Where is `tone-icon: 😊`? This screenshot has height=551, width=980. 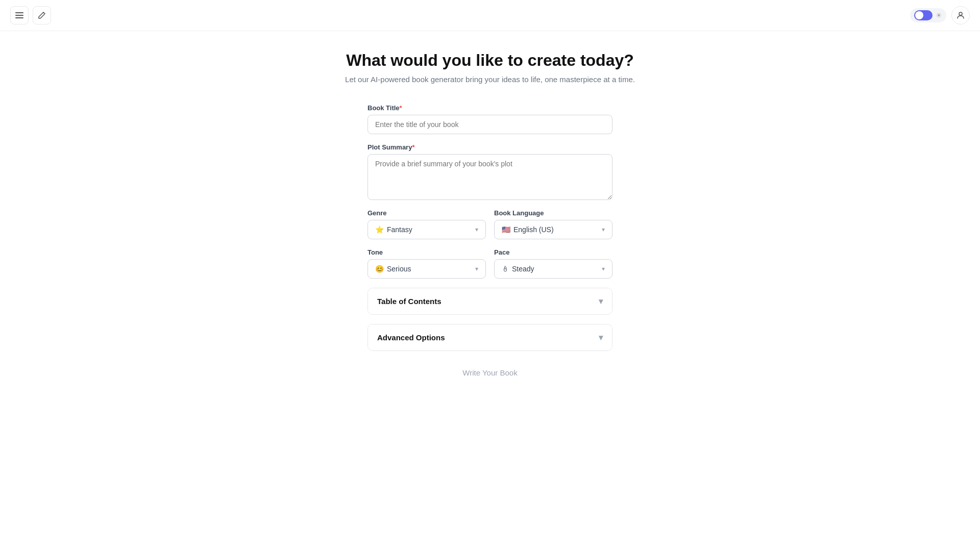
tone-icon: 😊 is located at coordinates (380, 269).